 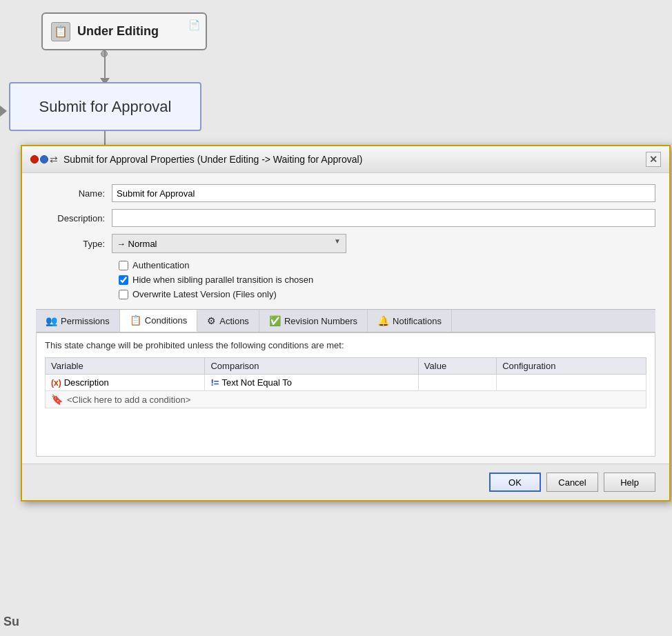 I want to click on add-condition-row: 🔖 <Click here to add a condition>, so click(x=346, y=400).